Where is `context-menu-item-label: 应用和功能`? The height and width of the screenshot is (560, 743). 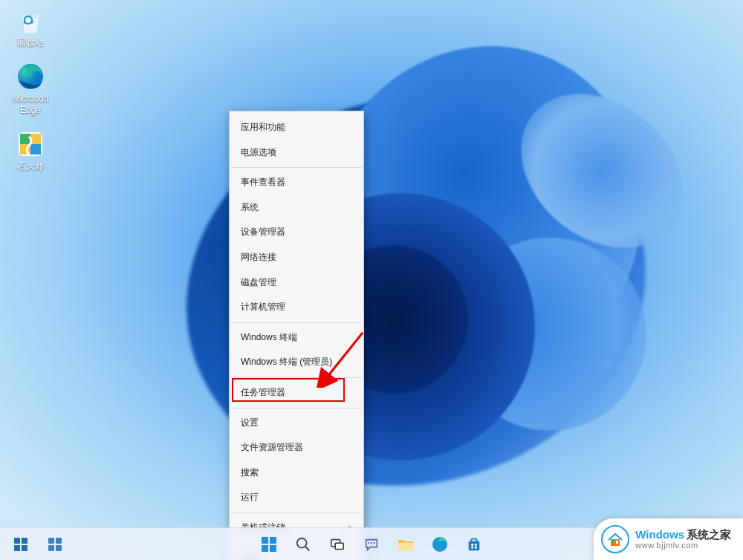 context-menu-item-label: 应用和功能 is located at coordinates (263, 128).